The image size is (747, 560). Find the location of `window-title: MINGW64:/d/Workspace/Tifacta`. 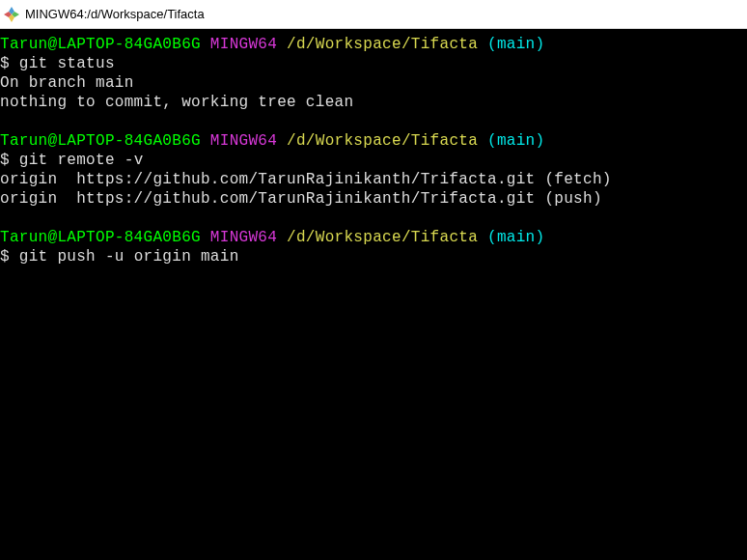

window-title: MINGW64:/d/Workspace/Tifacta is located at coordinates (115, 14).